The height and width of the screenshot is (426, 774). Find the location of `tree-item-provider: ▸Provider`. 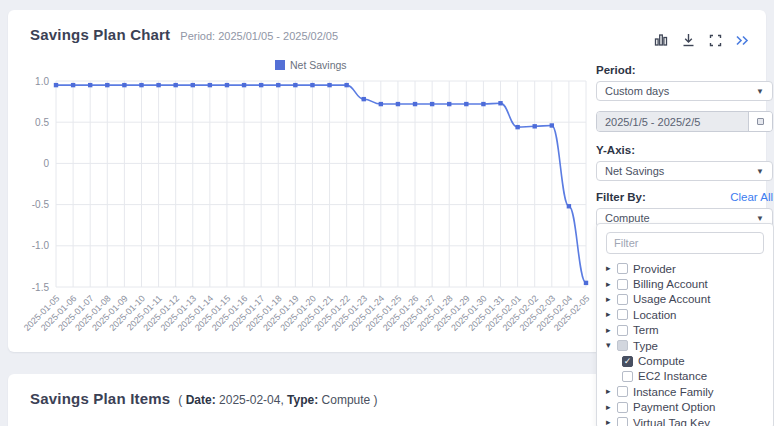

tree-item-provider: ▸Provider is located at coordinates (685, 268).